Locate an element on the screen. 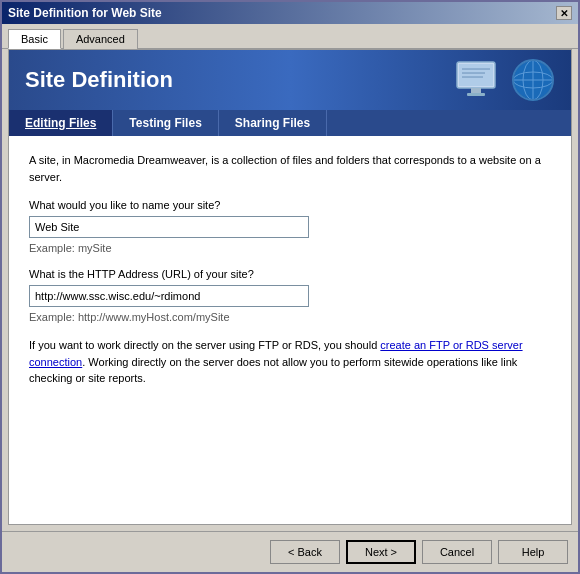 This screenshot has width=580, height=574. ftp-info-suffix: . Working directly on the server does no… is located at coordinates (273, 370).